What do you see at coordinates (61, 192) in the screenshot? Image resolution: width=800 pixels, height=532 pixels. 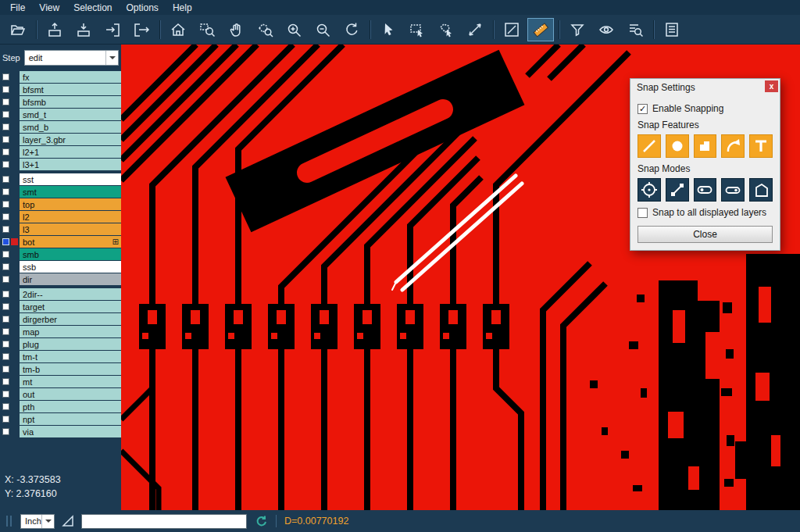 I see `layer-row: smt` at bounding box center [61, 192].